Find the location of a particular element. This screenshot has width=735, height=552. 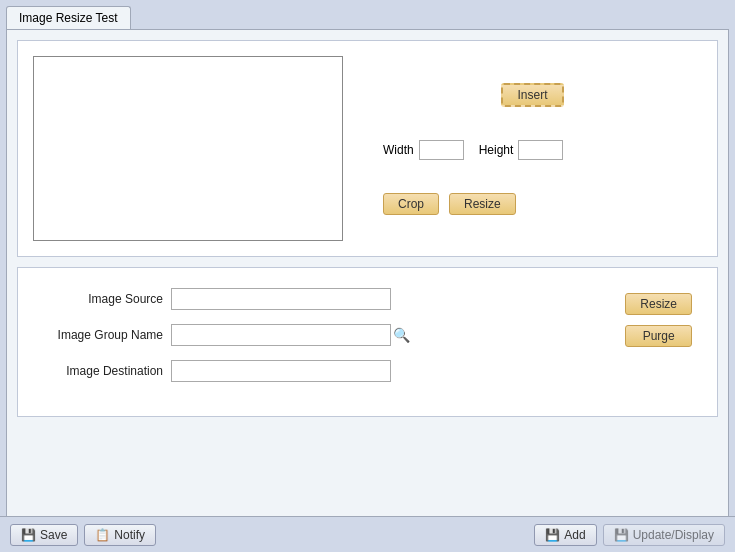

resize-top-button: Resize is located at coordinates (482, 204).